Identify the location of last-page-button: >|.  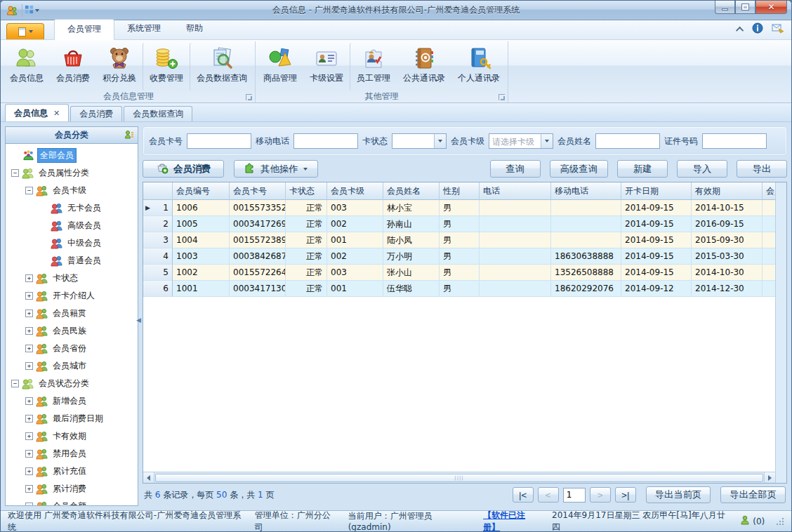
(626, 495).